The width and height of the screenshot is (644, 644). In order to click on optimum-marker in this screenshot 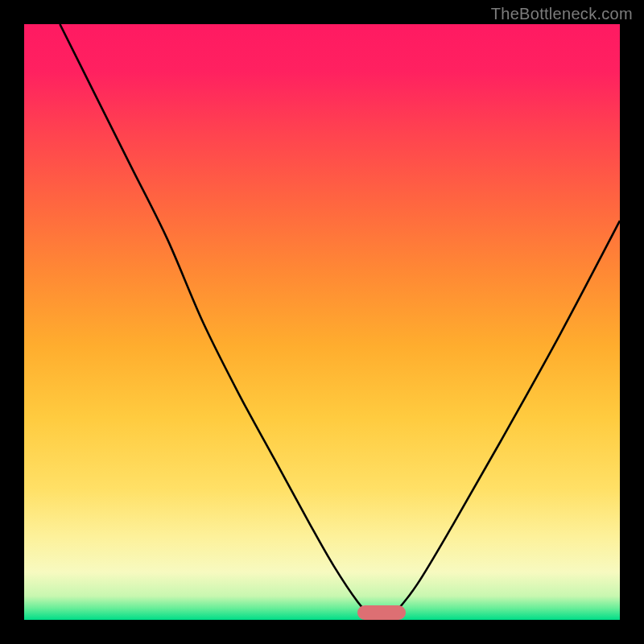, I will do `click(382, 613)`.